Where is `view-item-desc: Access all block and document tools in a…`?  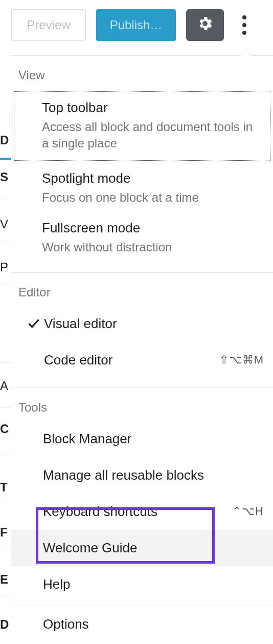
view-item-desc: Access all block and document tools in a… is located at coordinates (152, 135).